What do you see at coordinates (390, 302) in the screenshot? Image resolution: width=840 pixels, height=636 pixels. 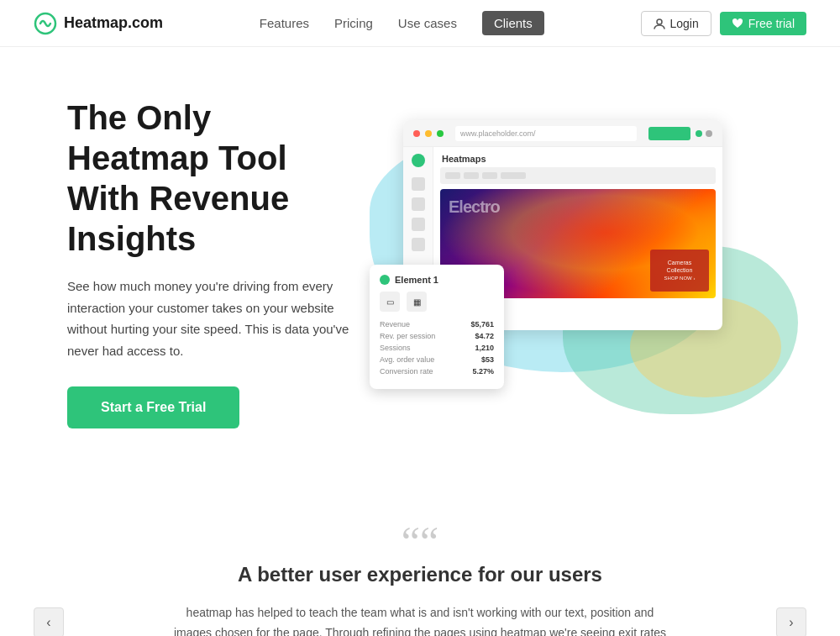 I see `popup-icon-rect: ▭` at bounding box center [390, 302].